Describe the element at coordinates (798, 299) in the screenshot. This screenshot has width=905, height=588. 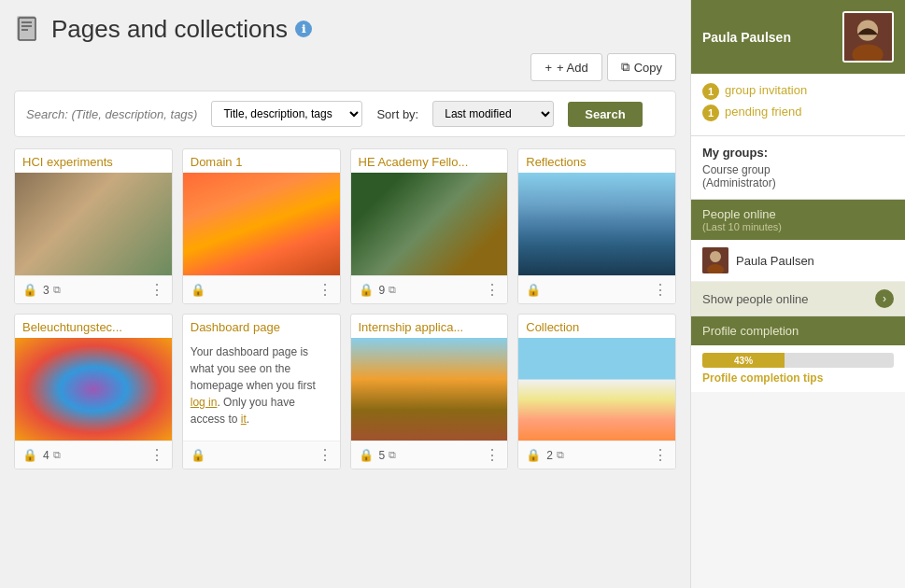
I see `show-people-online-link: Show people online ›` at that location.